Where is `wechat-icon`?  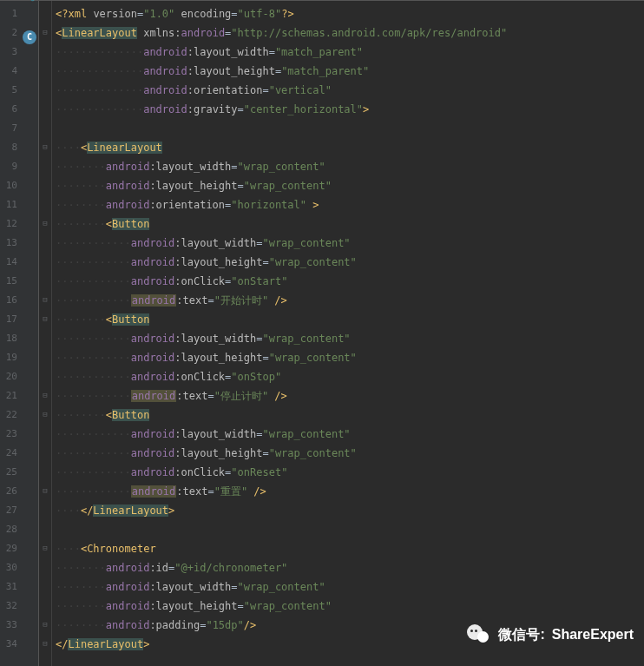
wechat-icon is located at coordinates (479, 635).